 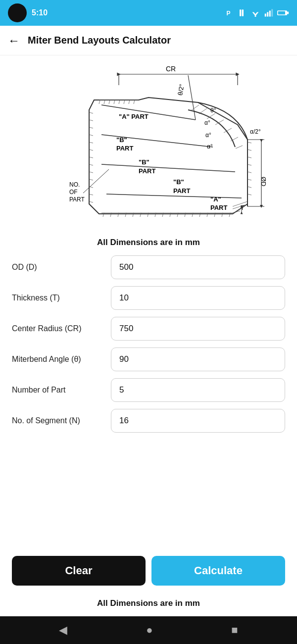 What do you see at coordinates (61, 329) in the screenshot?
I see `field-label-cr: Center Radius (CR)` at bounding box center [61, 329].